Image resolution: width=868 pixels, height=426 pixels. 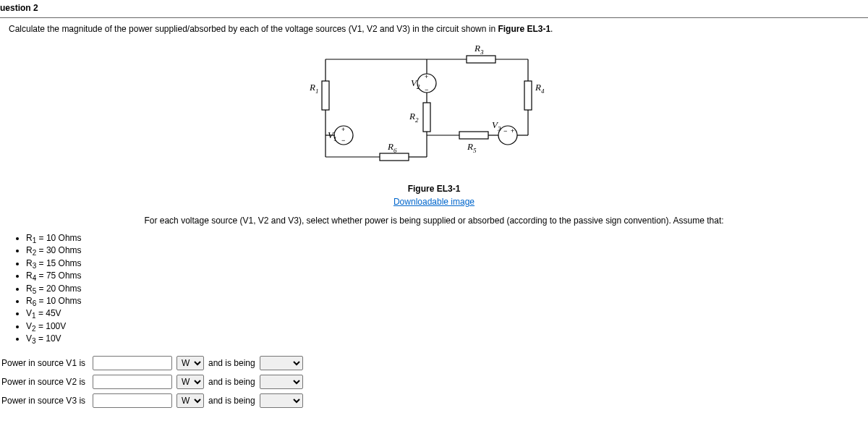 What do you see at coordinates (434, 110) in the screenshot?
I see `circuit-svg: + − − + + − R1 R2 R3 R4 R5 R6 V1 V2 V3` at bounding box center [434, 110].